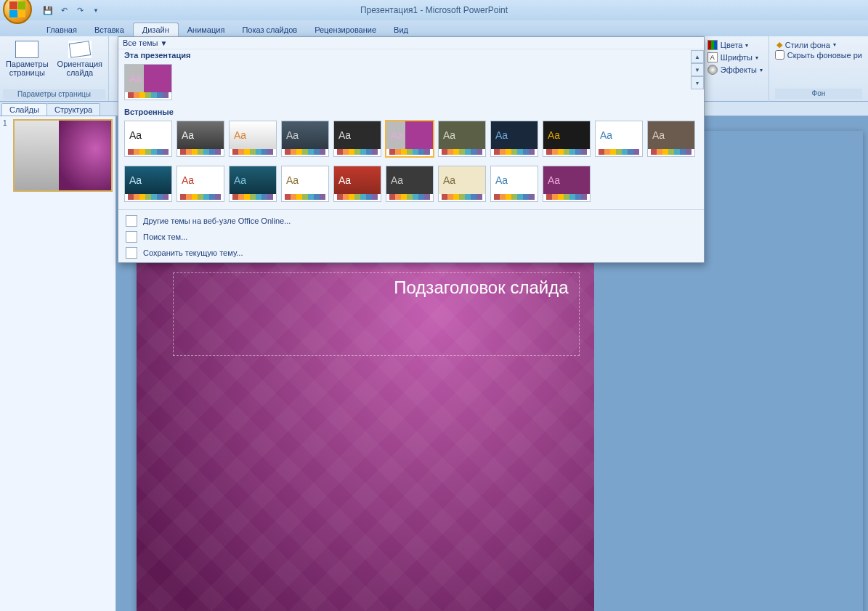  I want to click on gallery-header: Все темы ▼, so click(411, 44).